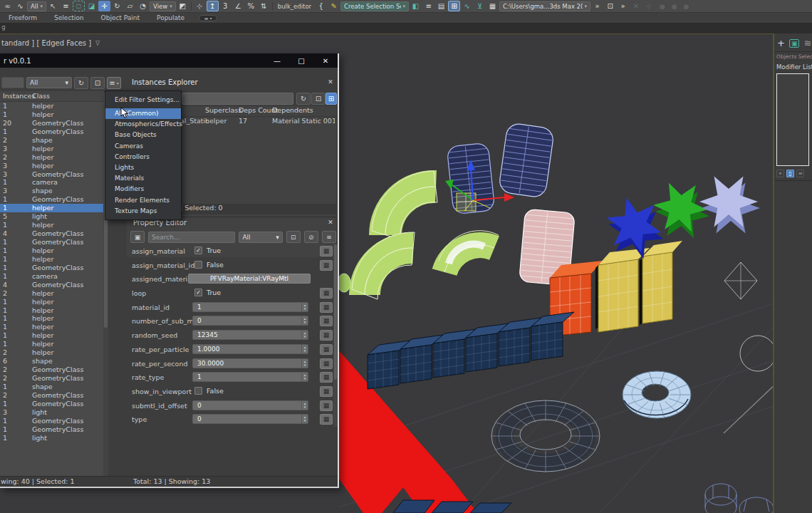  Describe the element at coordinates (301, 61) in the screenshot. I see `maximize-button: □` at that location.